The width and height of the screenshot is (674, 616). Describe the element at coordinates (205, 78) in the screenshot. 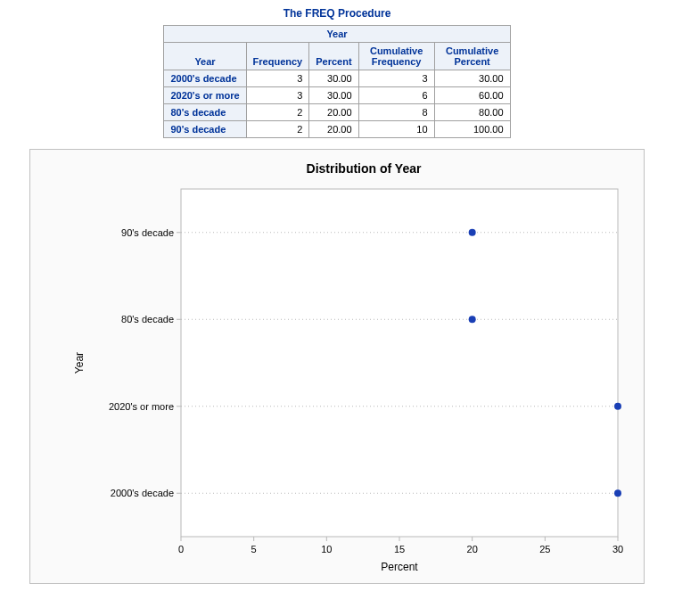

I see `row-label: 2000's decade` at that location.